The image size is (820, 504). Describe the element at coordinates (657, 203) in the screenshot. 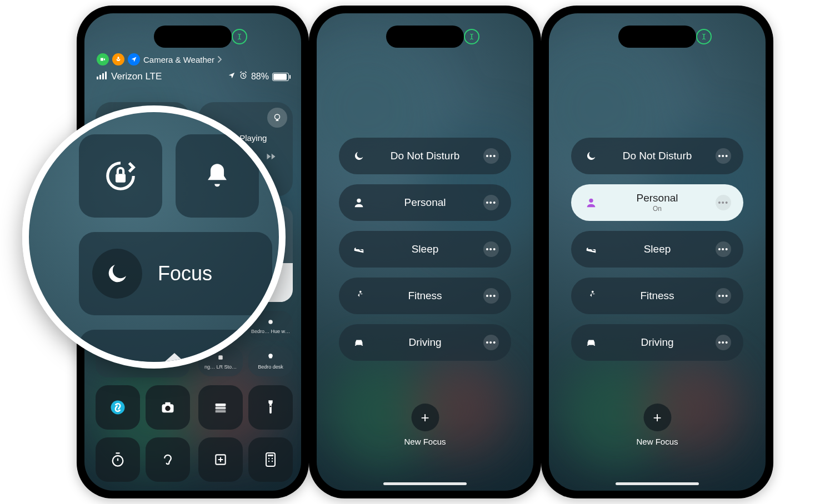

I see `focus-item-label: Personal On` at that location.